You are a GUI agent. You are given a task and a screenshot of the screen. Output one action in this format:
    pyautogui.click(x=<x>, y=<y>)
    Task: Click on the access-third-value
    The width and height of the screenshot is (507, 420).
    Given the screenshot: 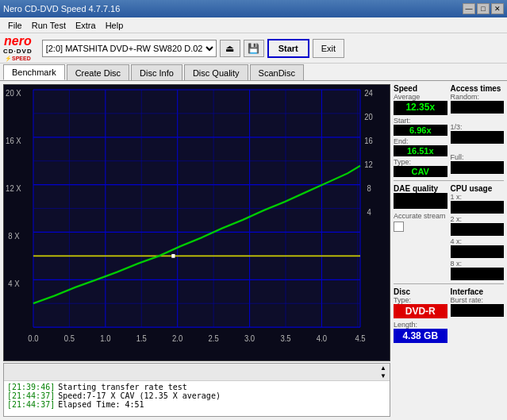 What is the action you would take?
    pyautogui.click(x=478, y=137)
    